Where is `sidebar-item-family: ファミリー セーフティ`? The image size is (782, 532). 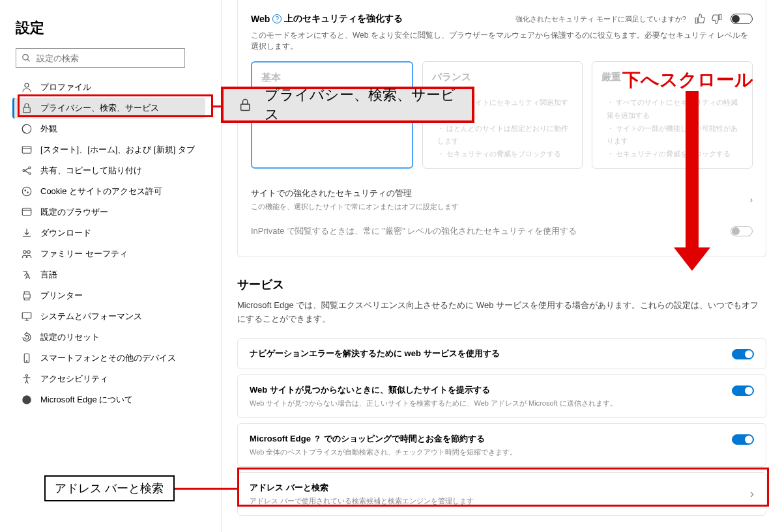
sidebar-item-family: ファミリー セーフティ is located at coordinates (109, 254).